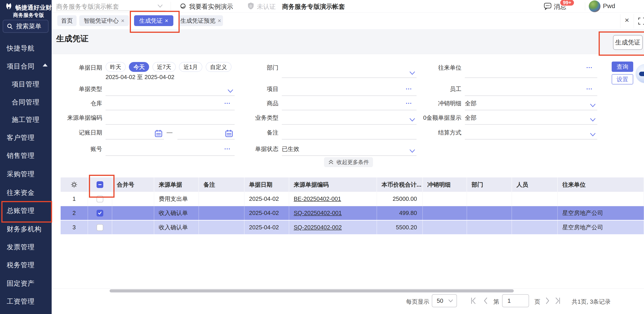  What do you see at coordinates (444, 301) in the screenshot?
I see `page-size-select: 50` at bounding box center [444, 301].